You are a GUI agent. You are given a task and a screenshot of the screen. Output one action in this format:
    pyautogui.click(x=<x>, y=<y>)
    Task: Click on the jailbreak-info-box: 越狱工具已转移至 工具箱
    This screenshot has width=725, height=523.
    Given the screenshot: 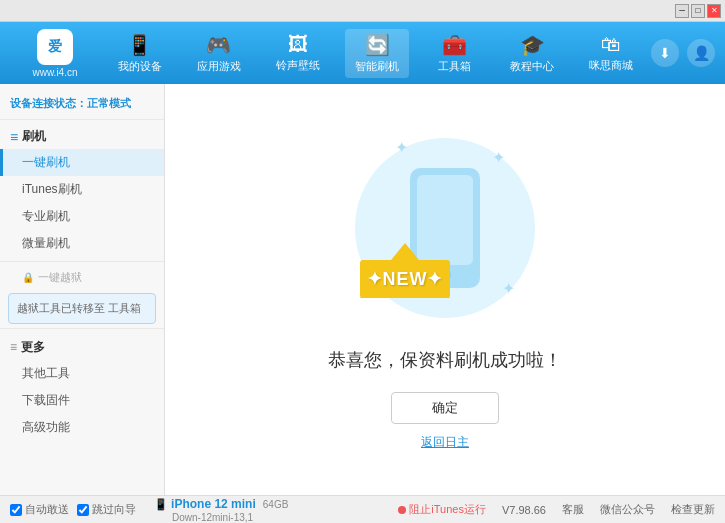 What is the action you would take?
    pyautogui.click(x=82, y=308)
    